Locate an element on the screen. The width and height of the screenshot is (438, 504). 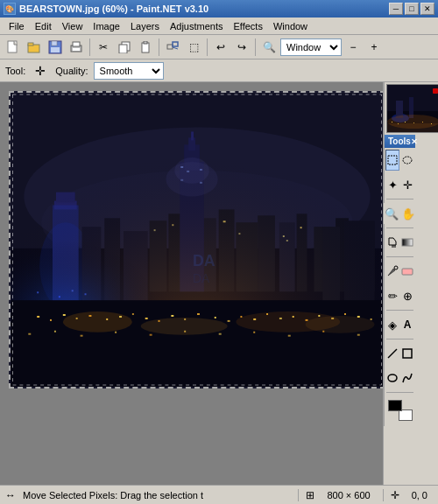
right-panel: Tools ✕ ✦ ✛ 🔍 ✋ is located at coordinates (410, 284).